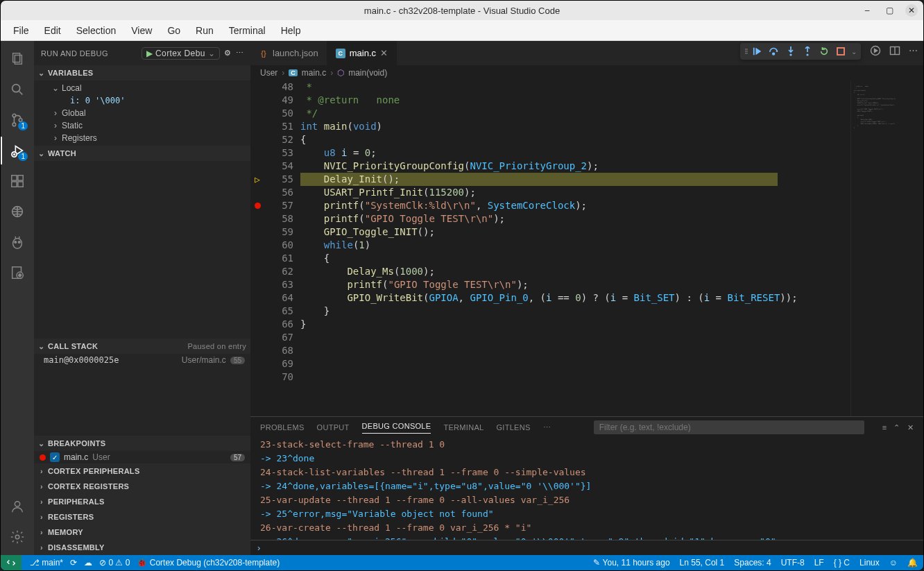 Image resolution: width=924 pixels, height=571 pixels. I want to click on stop-button, so click(841, 51).